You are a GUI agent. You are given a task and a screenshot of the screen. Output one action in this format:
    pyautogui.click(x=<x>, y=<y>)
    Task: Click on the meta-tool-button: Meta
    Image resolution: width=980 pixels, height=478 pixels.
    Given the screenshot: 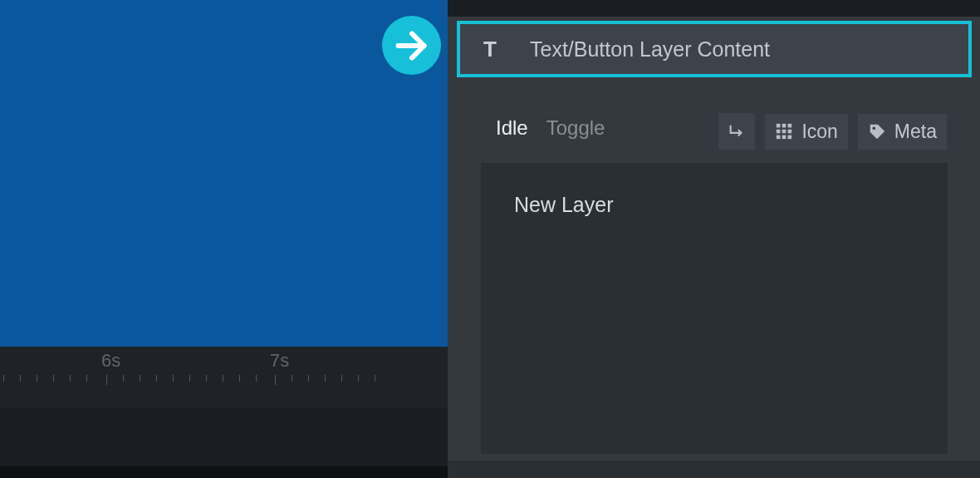 What is the action you would take?
    pyautogui.click(x=902, y=131)
    